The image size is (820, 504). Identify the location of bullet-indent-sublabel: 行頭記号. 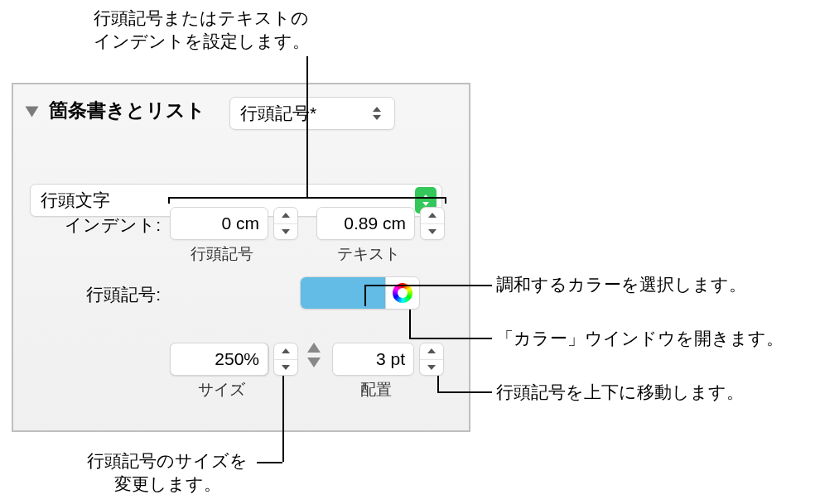
(222, 254).